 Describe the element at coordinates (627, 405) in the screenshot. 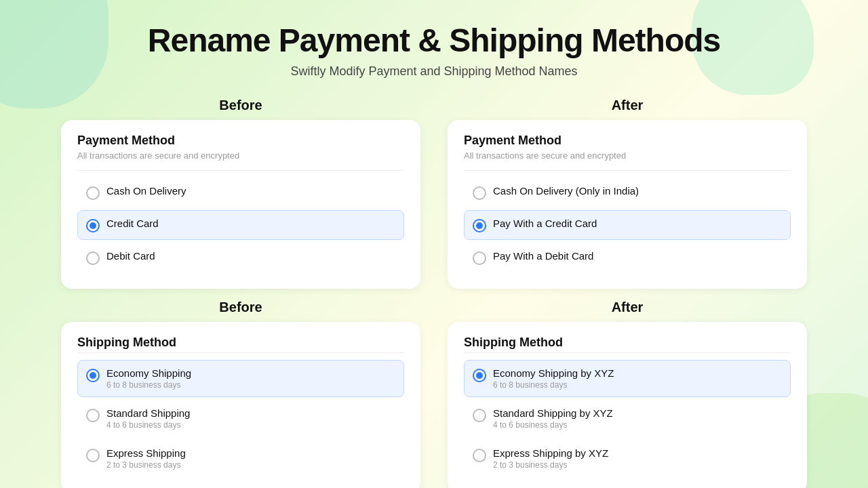

I see `shipping-after-card: Shipping Method Economy Shipping by XYZ6…` at that location.